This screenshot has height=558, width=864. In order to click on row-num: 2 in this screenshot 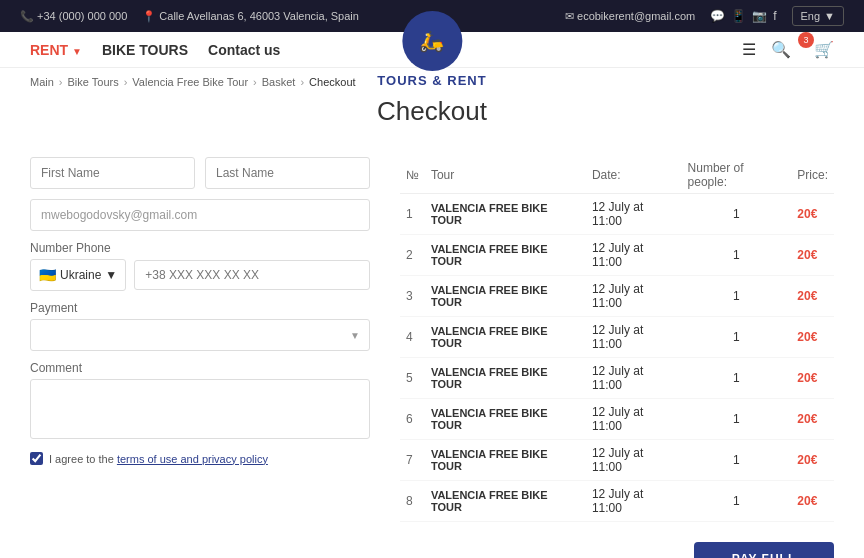, I will do `click(412, 256)`.